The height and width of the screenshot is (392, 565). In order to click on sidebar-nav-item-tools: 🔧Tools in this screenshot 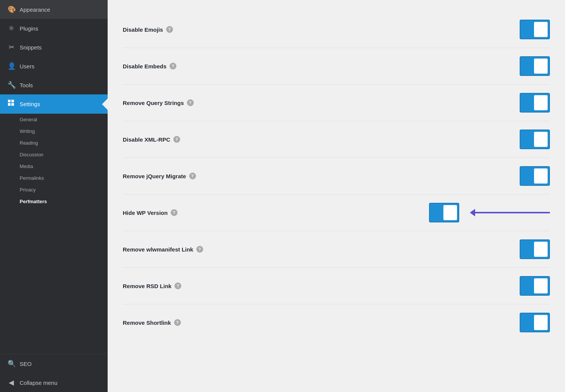, I will do `click(54, 85)`.